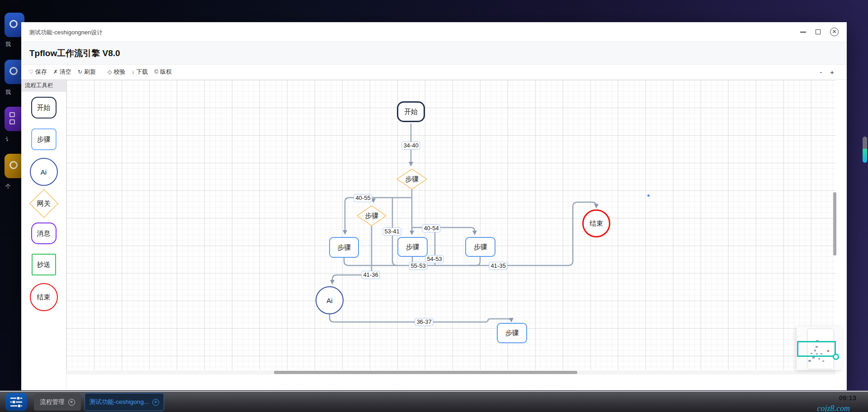  Describe the element at coordinates (836, 357) in the screenshot. I see `minimap-resize-handle` at that location.